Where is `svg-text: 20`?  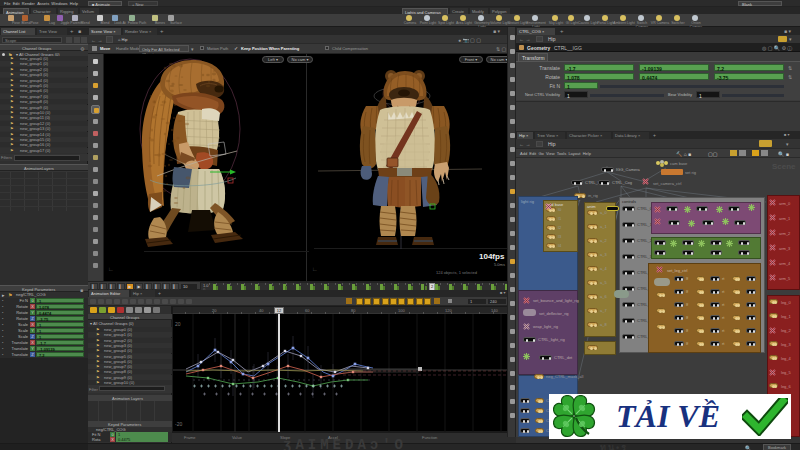 svg-text: 20 is located at coordinates (178, 324).